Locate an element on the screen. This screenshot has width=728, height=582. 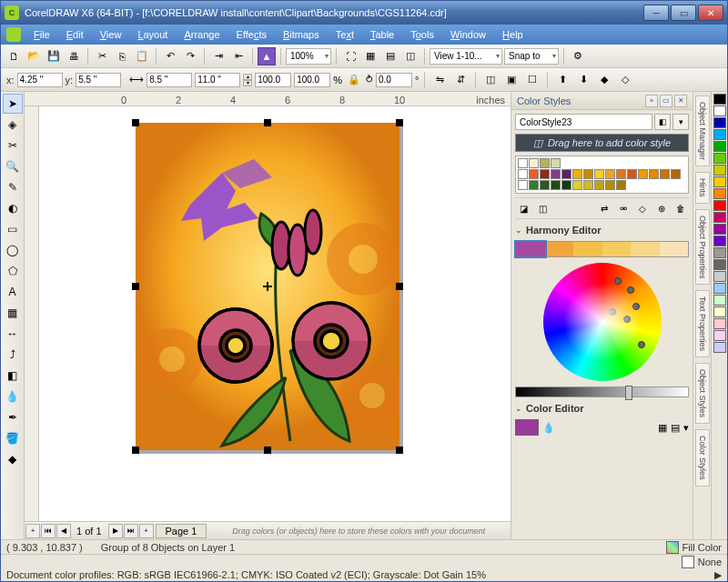
table-tool: ▦ is located at coordinates (13, 313).